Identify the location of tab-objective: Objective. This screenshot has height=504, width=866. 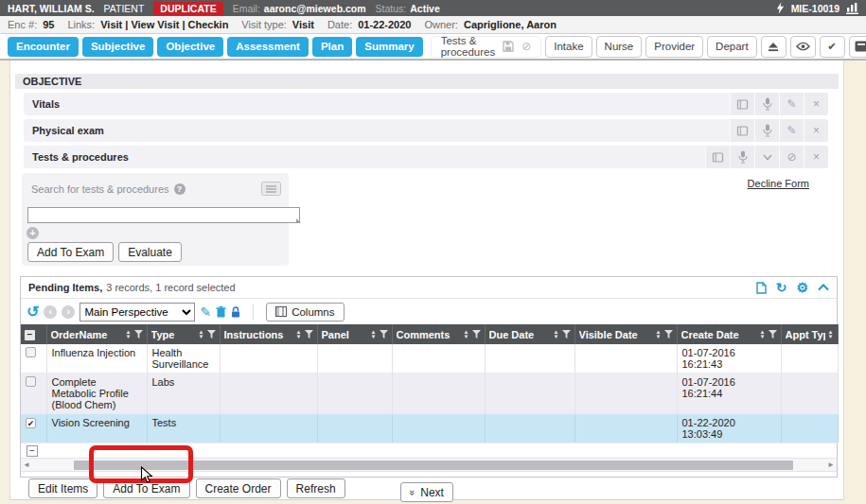
(190, 47).